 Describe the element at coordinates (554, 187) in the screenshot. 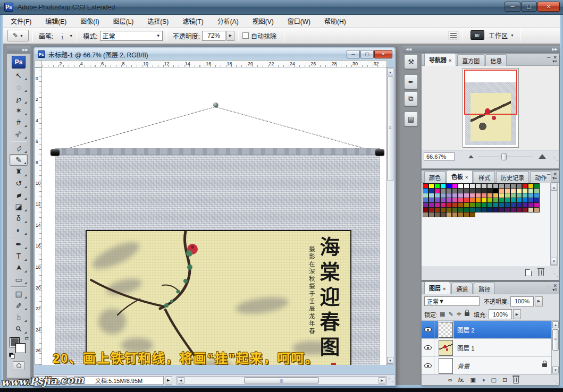

I see `scroll-up-button: ▲` at that location.